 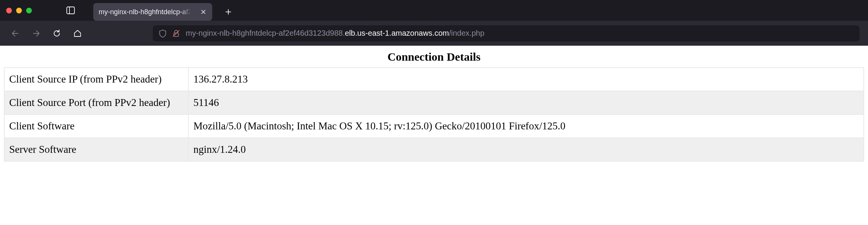 I want to click on shield-icon, so click(x=163, y=33).